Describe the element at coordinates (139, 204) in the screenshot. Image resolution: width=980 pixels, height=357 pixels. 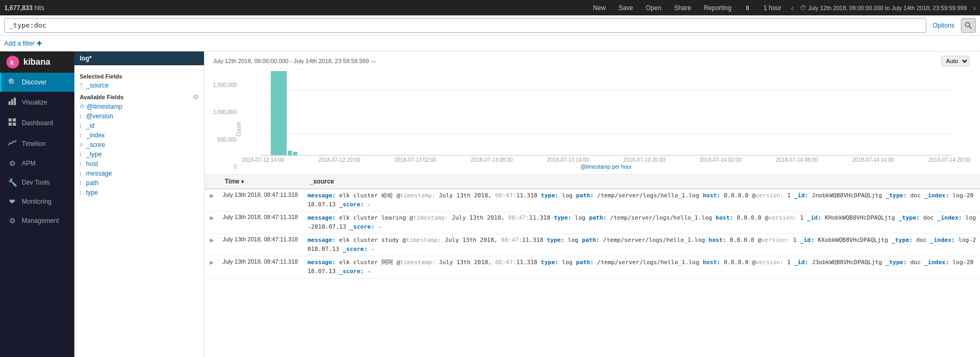
I see `left-panel: log* Selected Fields ? _source Available…` at that location.